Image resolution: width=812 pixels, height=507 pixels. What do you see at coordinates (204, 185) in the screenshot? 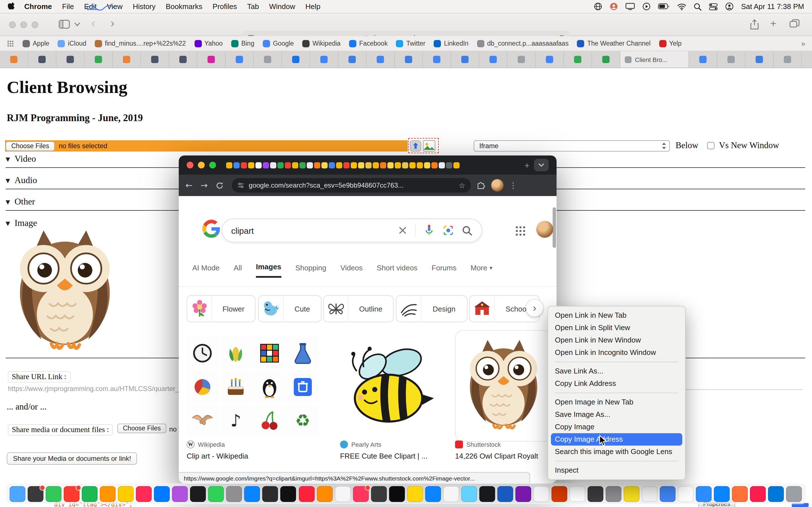
I see `forward-icon: →` at bounding box center [204, 185].